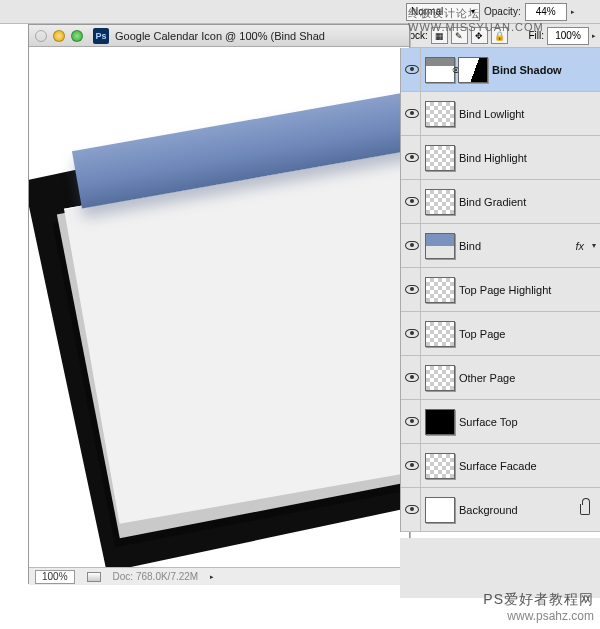 The height and width of the screenshot is (629, 600). What do you see at coordinates (456, 70) in the screenshot?
I see `layer-thumbnails: ⦿` at bounding box center [456, 70].